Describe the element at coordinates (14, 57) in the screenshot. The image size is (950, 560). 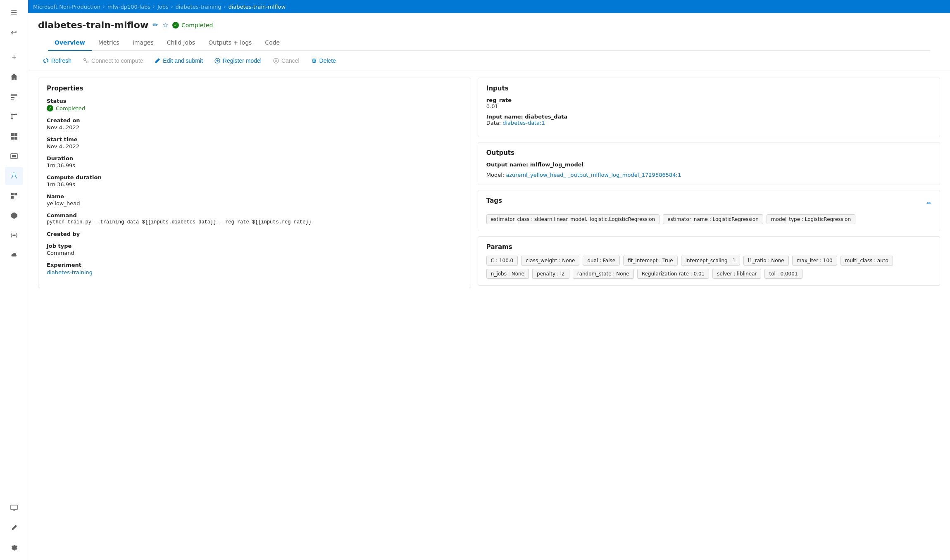
I see `add-icon: ＋` at that location.